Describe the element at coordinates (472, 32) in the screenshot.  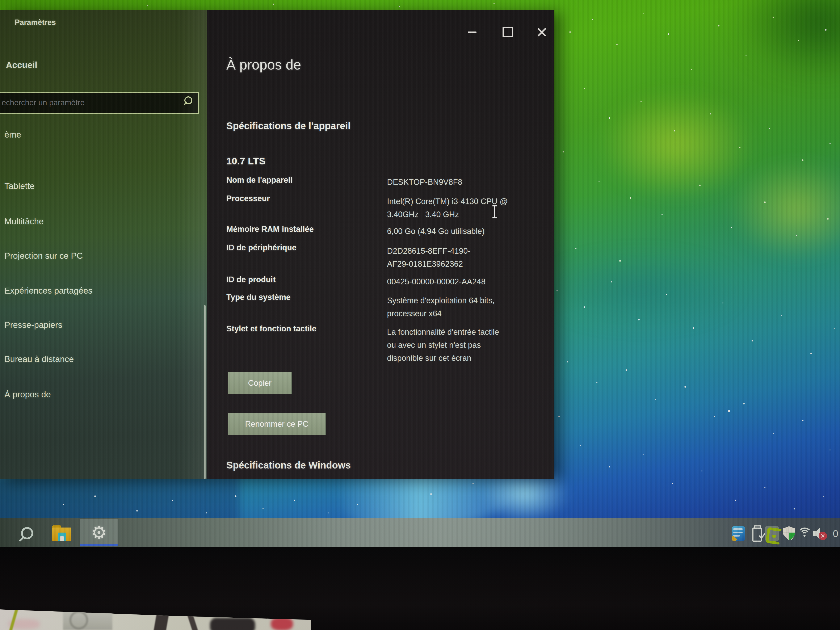
I see `minimize-button` at that location.